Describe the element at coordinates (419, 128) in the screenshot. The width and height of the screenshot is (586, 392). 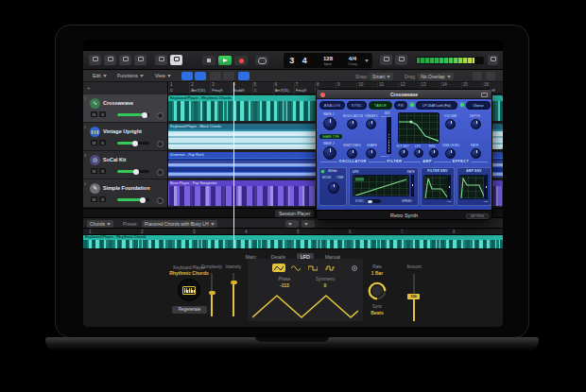
I see `filter-display` at that location.